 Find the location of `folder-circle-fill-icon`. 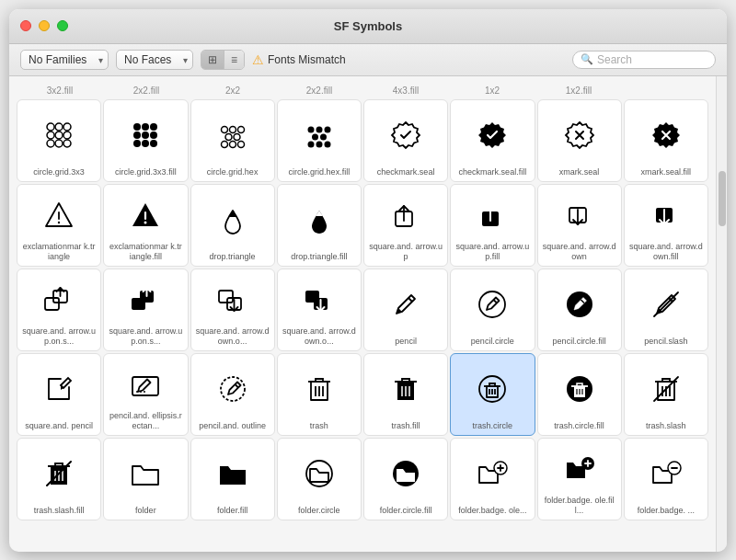

folder-circle-fill-icon is located at coordinates (406, 474).